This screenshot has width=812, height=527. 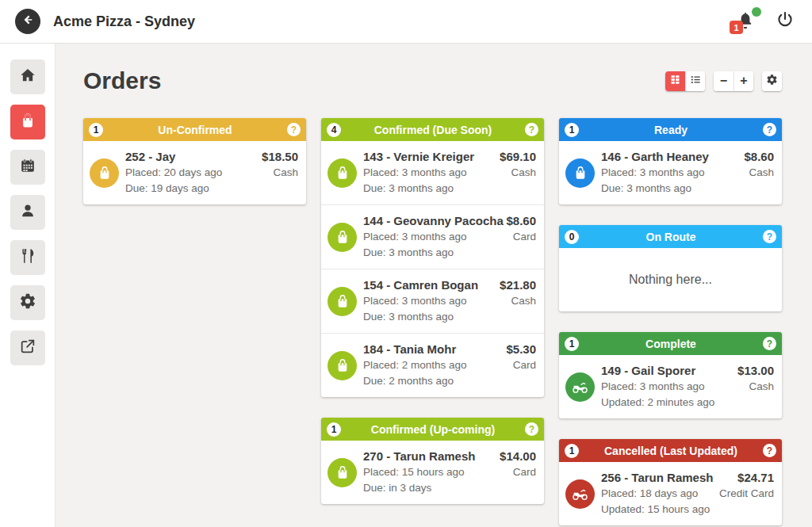 What do you see at coordinates (671, 237) in the screenshot?
I see `column-title: On Route` at bounding box center [671, 237].